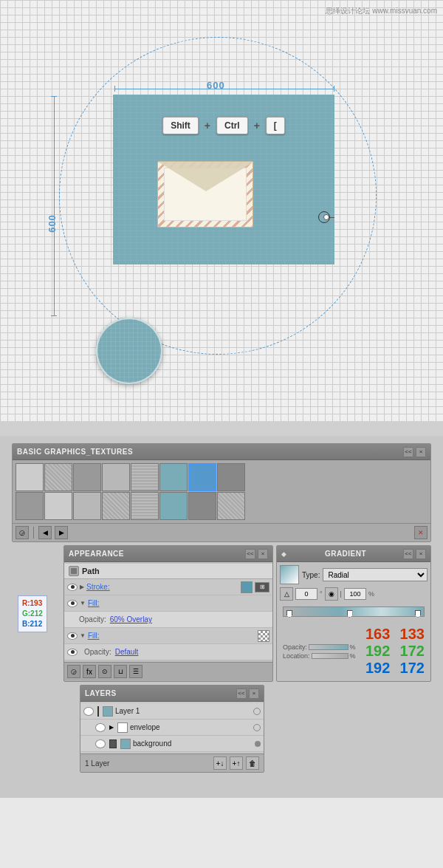 The width and height of the screenshot is (443, 868). Describe the element at coordinates (241, 694) in the screenshot. I see `layers-collapse-btn: <<` at that location.